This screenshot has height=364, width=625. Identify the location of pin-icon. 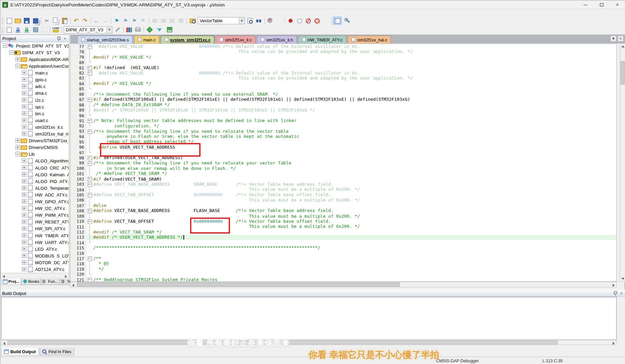
(59, 38).